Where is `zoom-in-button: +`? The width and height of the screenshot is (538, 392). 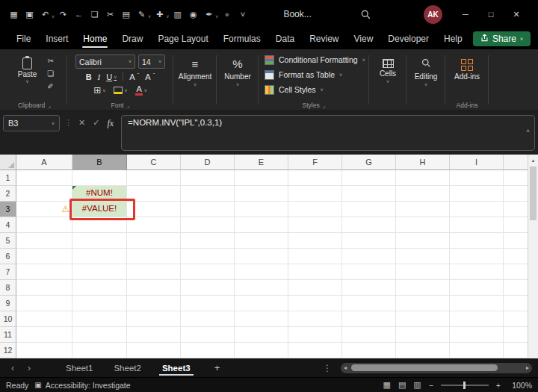
zoom-in-button: + is located at coordinates (498, 385).